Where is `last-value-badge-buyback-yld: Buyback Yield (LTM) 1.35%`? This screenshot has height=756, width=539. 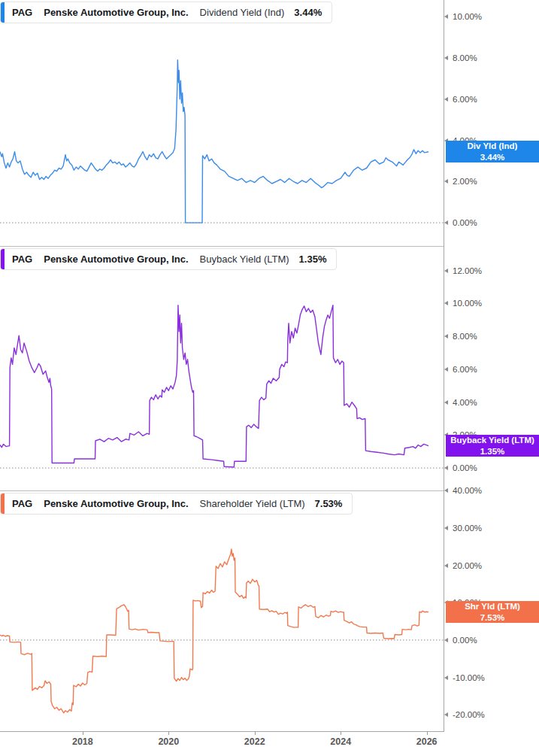 last-value-badge-buyback-yld: Buyback Yield (LTM) 1.35% is located at coordinates (492, 445).